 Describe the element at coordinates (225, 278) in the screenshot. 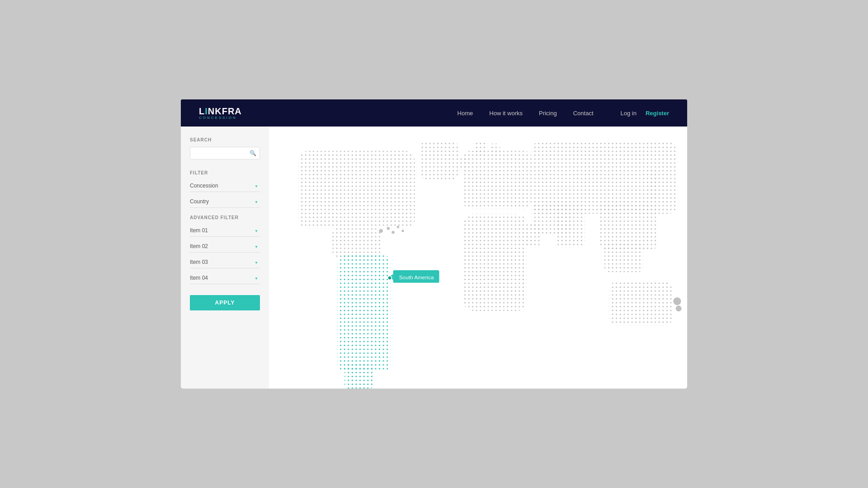

I see `item04-wrapper: Item 04` at that location.